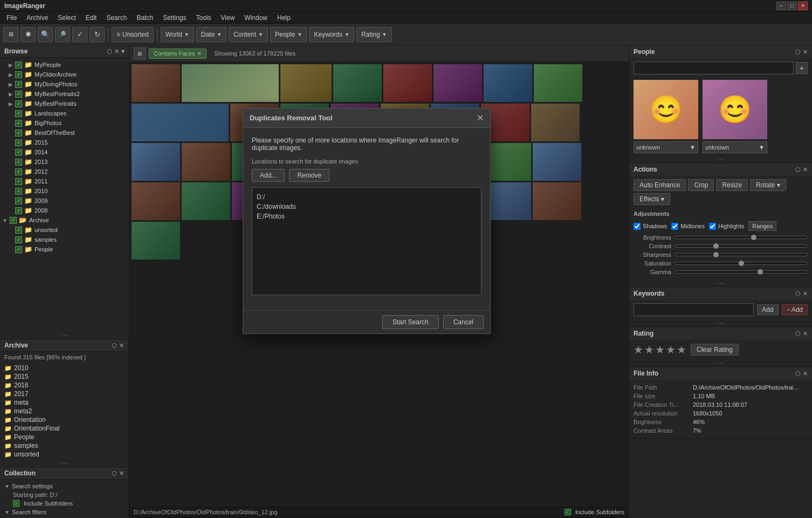 This screenshot has height=518, width=812. I want to click on menu-edit: Edit, so click(92, 18).